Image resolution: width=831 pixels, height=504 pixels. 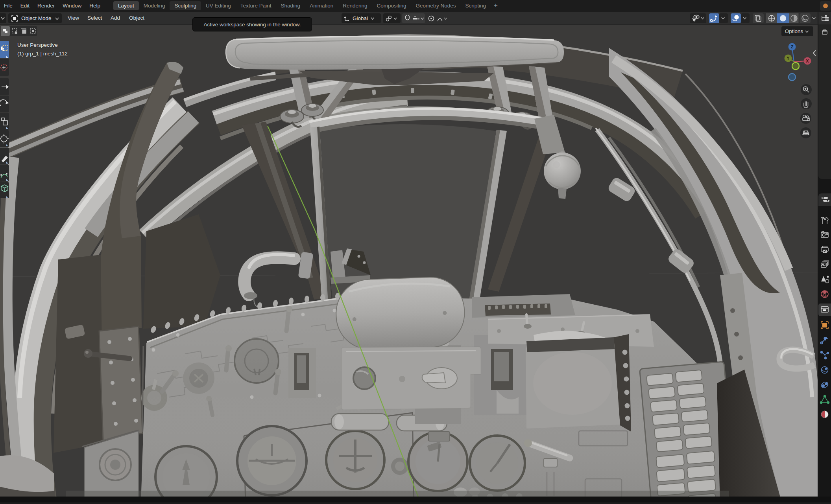 I want to click on svg-text: Z, so click(x=792, y=47).